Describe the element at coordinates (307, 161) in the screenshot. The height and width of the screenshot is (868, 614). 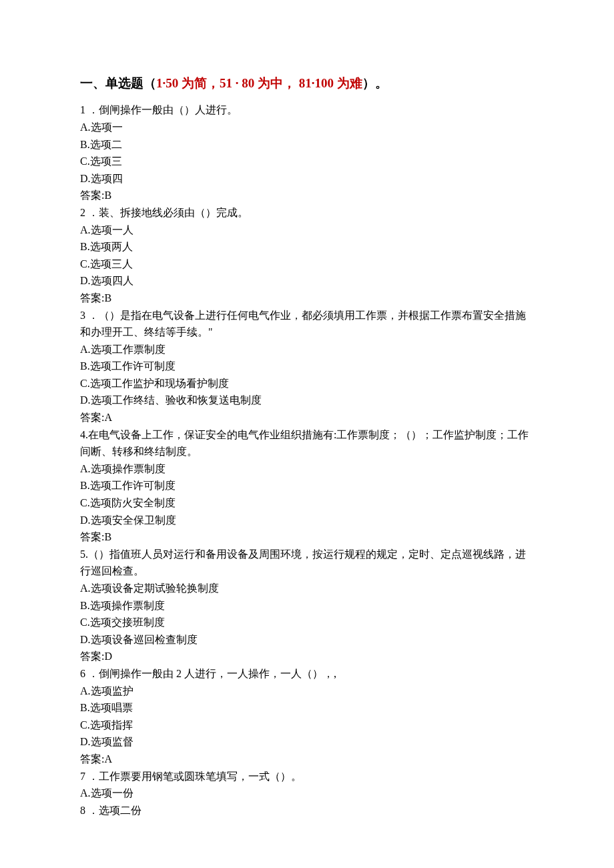
I see `question-option: C.选项三` at that location.